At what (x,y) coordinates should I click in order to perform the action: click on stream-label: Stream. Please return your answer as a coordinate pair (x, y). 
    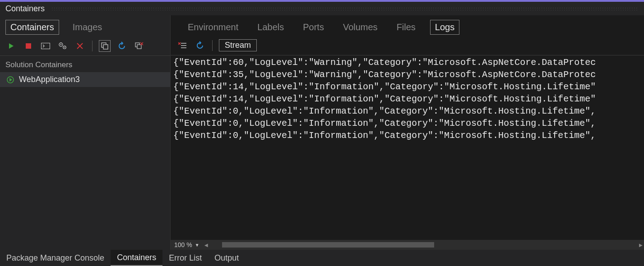
    Looking at the image, I should click on (238, 45).